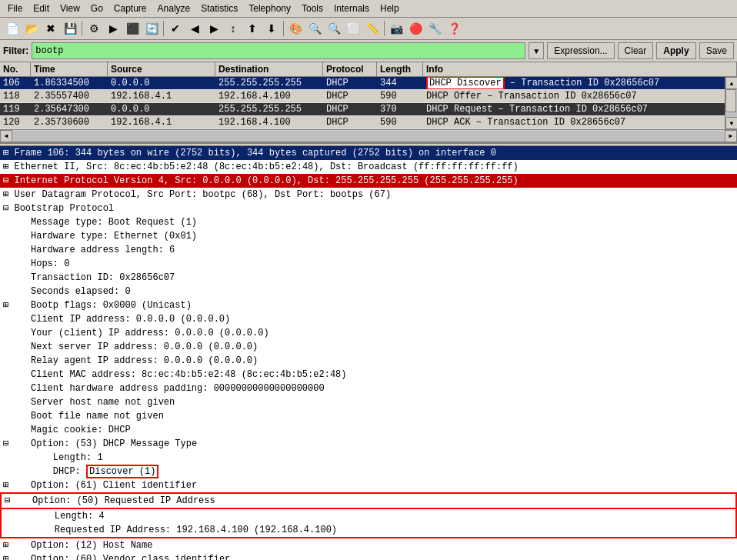 The height and width of the screenshot is (560, 737). Describe the element at coordinates (219, 8) in the screenshot. I see `menu-statistics: Statistics` at that location.